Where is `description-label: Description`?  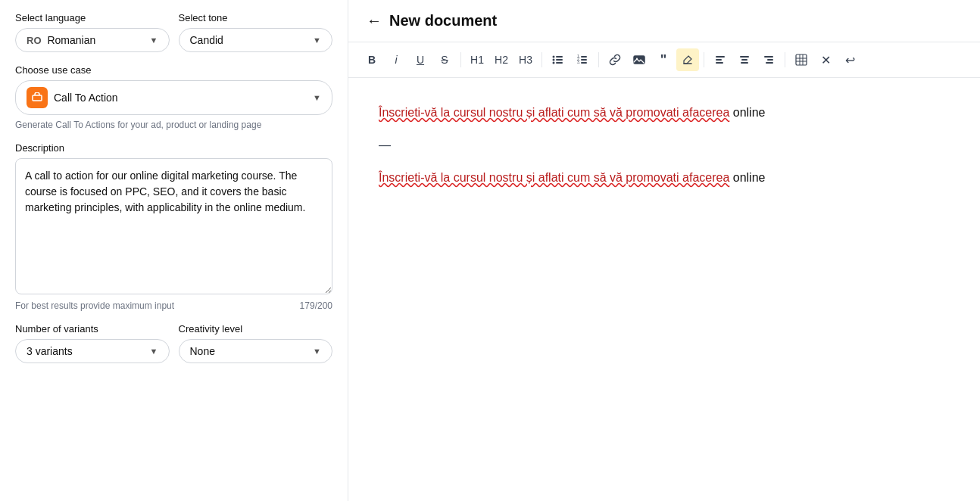
description-label: Description is located at coordinates (174, 148).